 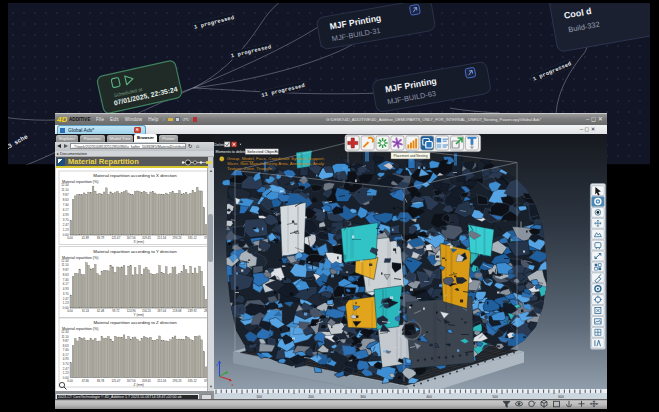 What do you see at coordinates (233, 384) in the screenshot?
I see `svg-text: x` at bounding box center [233, 384].